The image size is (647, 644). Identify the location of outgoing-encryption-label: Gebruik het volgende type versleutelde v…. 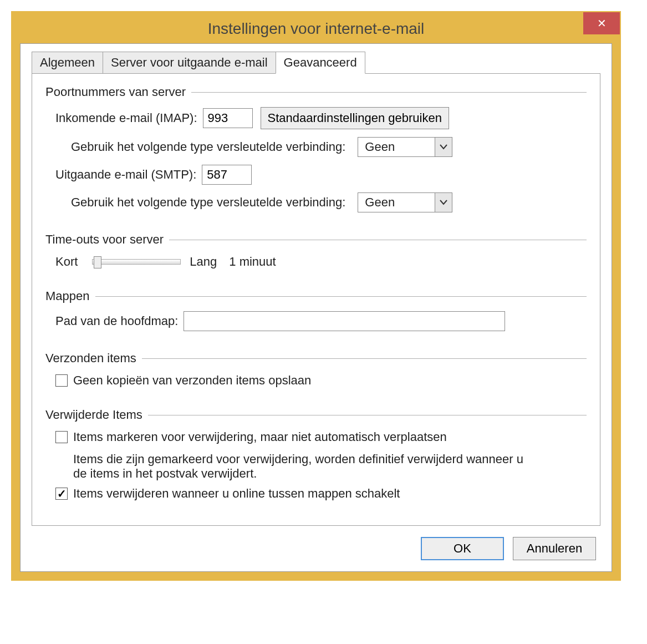
(208, 202).